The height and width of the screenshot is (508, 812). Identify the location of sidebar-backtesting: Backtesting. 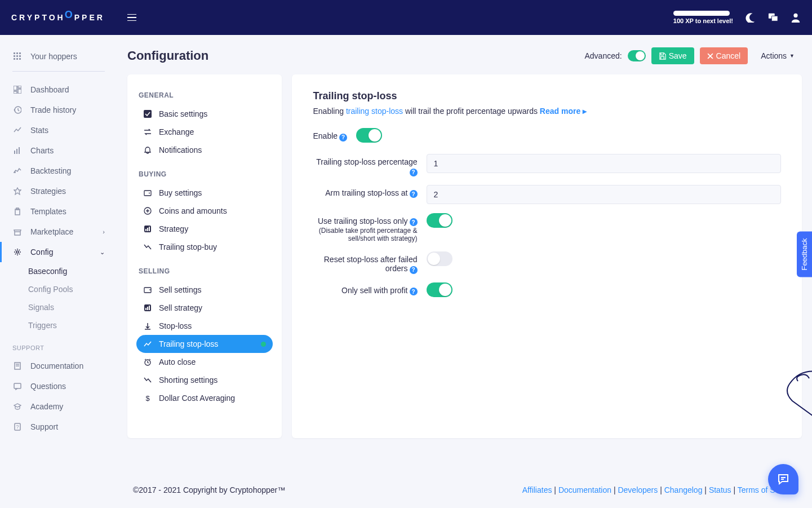
(59, 171).